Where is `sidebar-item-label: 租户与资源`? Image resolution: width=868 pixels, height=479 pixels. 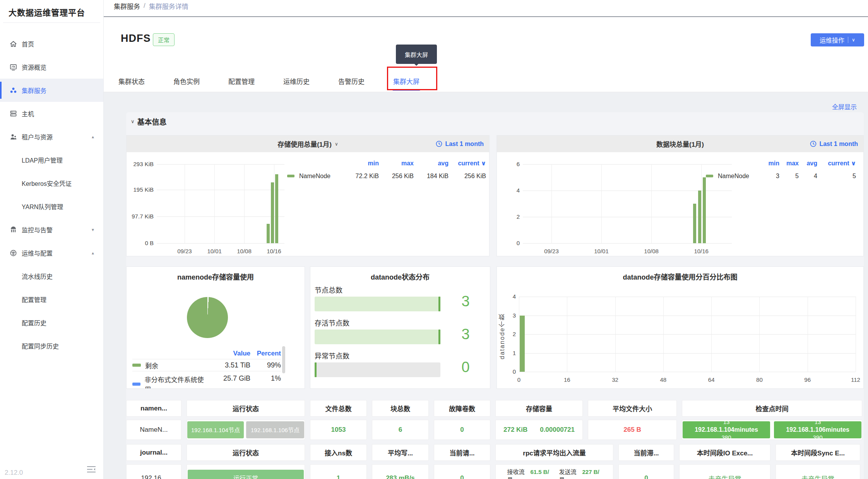 sidebar-item-label: 租户与资源 is located at coordinates (37, 137).